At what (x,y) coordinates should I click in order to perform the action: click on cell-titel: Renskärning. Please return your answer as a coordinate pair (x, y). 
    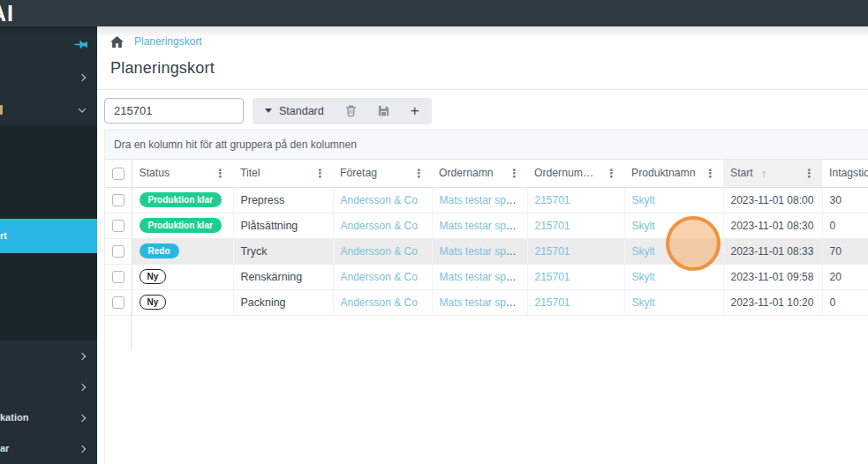
    Looking at the image, I should click on (283, 277).